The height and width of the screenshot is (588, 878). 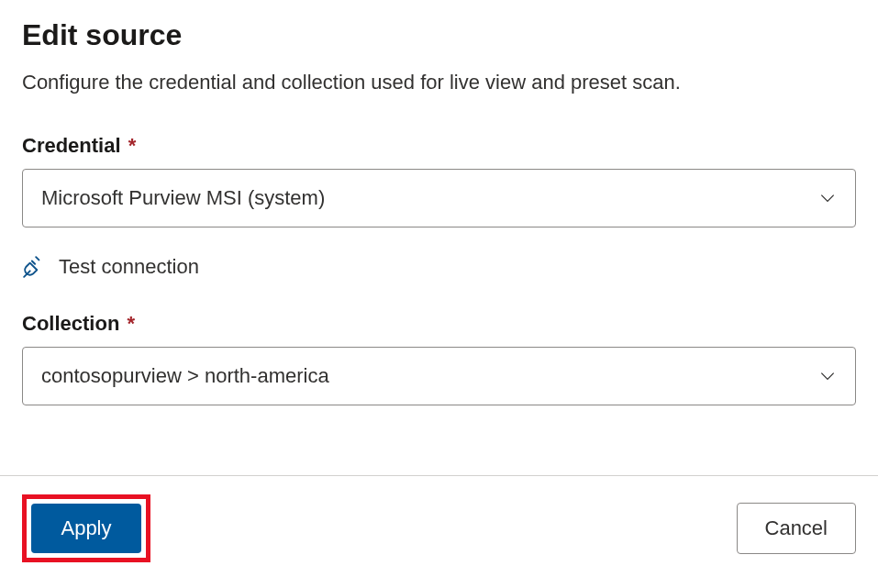 I want to click on page-title: Edit source, so click(x=439, y=35).